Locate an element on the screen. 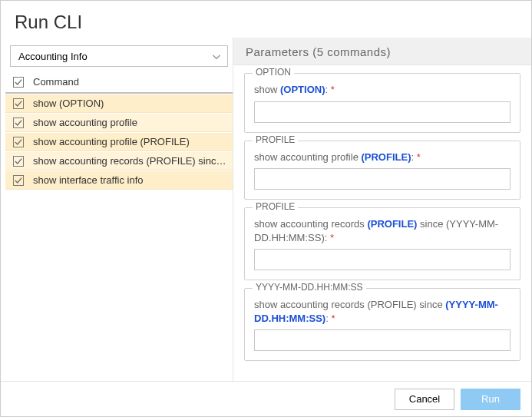 This screenshot has width=532, height=417. command-table-header: Command is located at coordinates (119, 83).